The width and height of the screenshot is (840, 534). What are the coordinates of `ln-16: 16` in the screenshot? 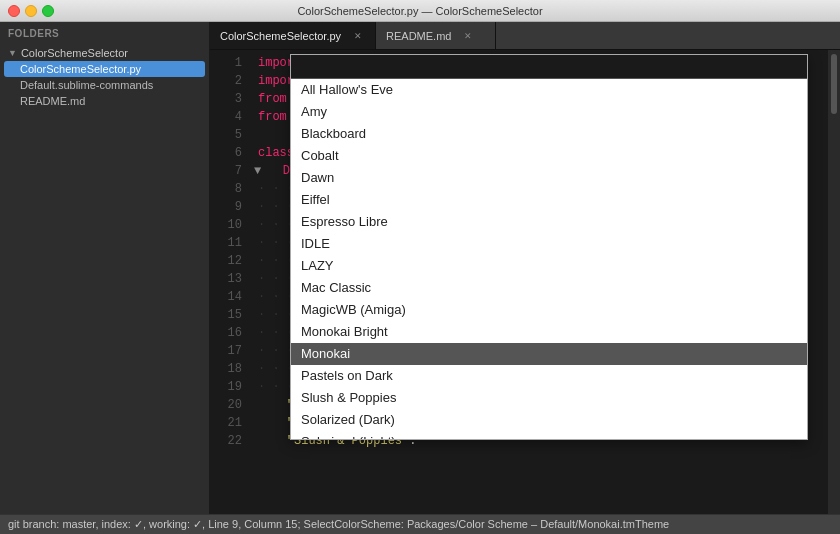 It's located at (226, 333).